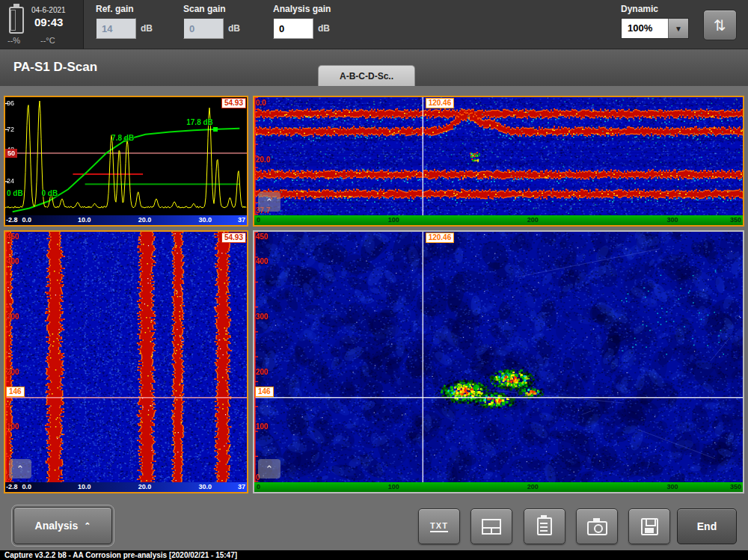 Image resolution: width=748 pixels, height=560 pixels. Describe the element at coordinates (302, 21) in the screenshot. I see `analysis-gain-group: Analysis gain dB` at that location.